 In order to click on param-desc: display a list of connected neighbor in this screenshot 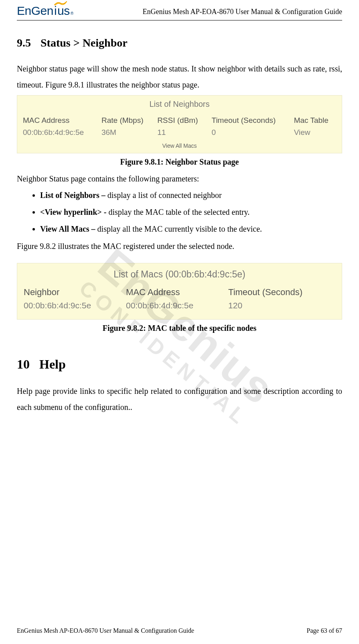, I will do `click(164, 195)`.